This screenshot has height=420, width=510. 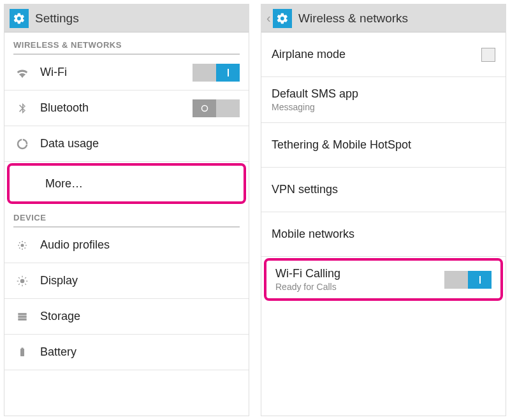 I want to click on wifi-icon, so click(x=22, y=73).